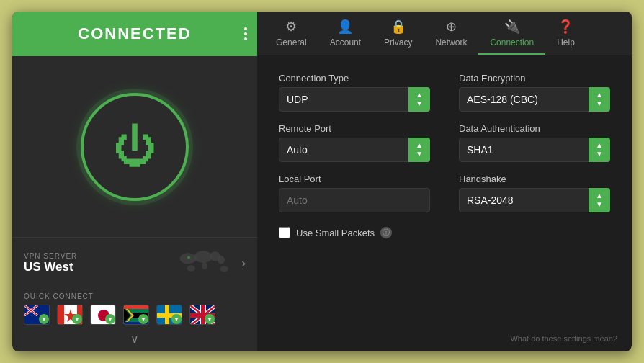 This screenshot has height=363, width=644. Describe the element at coordinates (354, 150) in the screenshot. I see `remote-port-wrapper: Auto 443 1194 ▲ ▼` at that location.